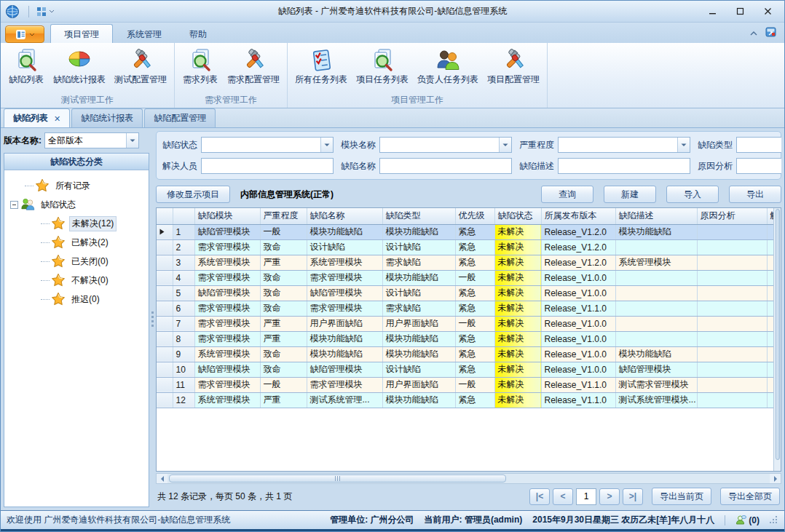 This screenshot has width=785, height=532. Describe the element at coordinates (754, 33) in the screenshot. I see `collapse-ribbon-icon` at that location.